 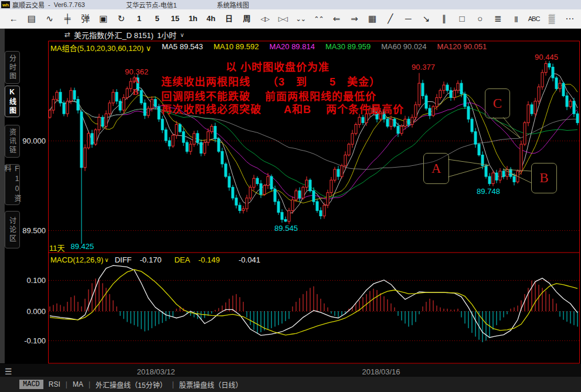 What do you see at coordinates (403, 48) in the screenshot?
I see `ma-value-5: MA60 90.024` at bounding box center [403, 48].